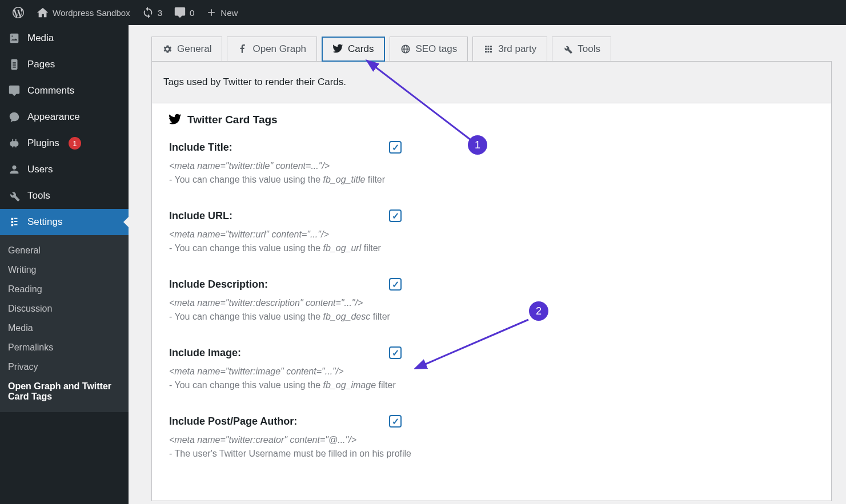 The width and height of the screenshot is (846, 504). I want to click on wordpress-icon, so click(18, 13).